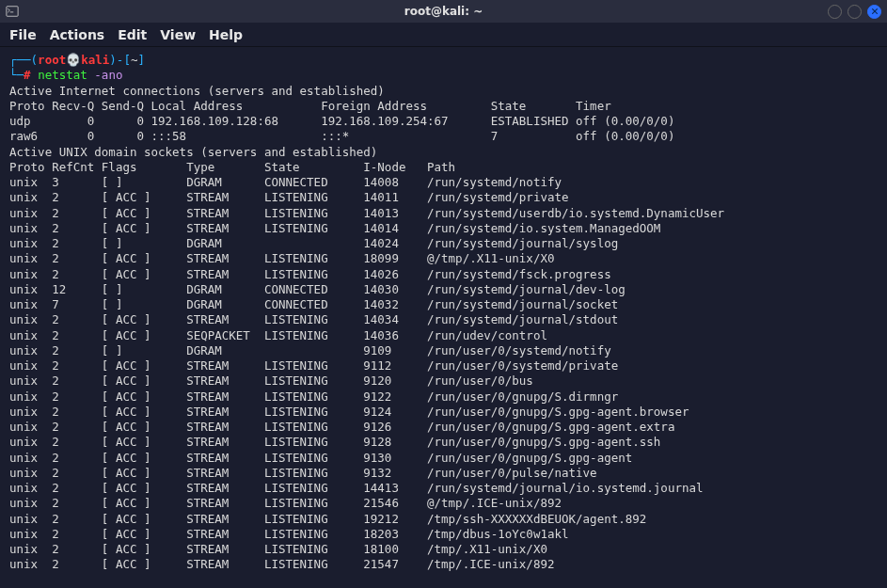 The image size is (887, 588). I want to click on prompt-end: ], so click(141, 60).